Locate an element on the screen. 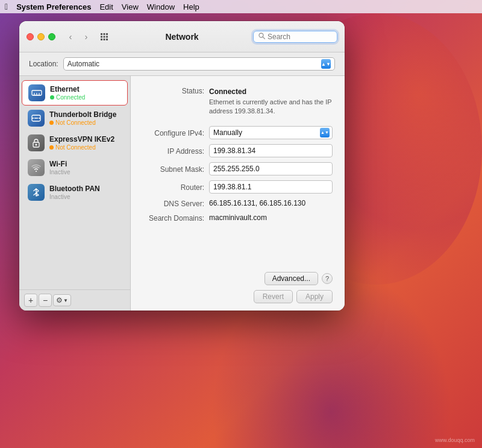 Image resolution: width=482 pixels, height=448 pixels. menu-window: Window is located at coordinates (161, 7).